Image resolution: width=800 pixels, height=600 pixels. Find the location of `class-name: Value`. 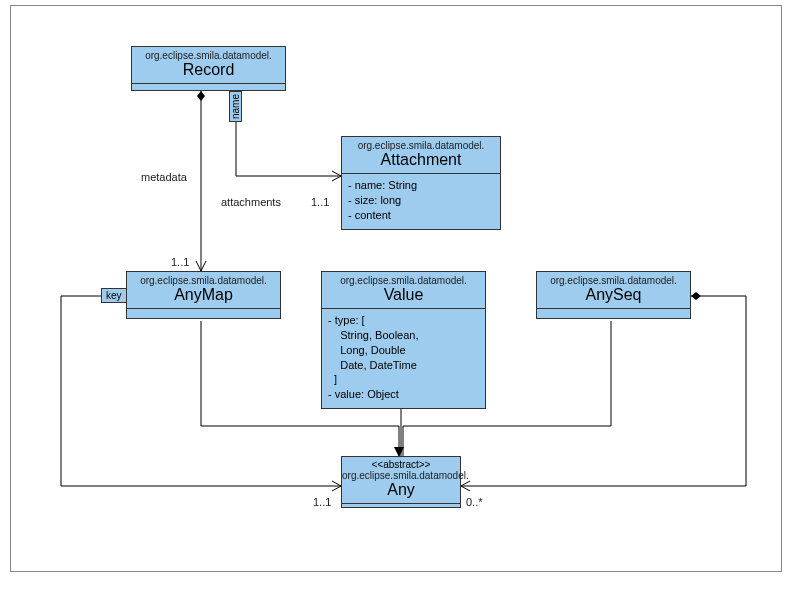

class-name: Value is located at coordinates (404, 297).